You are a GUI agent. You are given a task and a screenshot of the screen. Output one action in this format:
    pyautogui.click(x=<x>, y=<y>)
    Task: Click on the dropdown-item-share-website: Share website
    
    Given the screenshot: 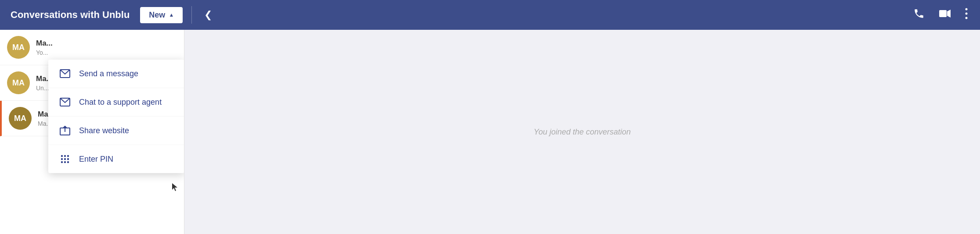 What is the action you would take?
    pyautogui.click(x=116, y=131)
    